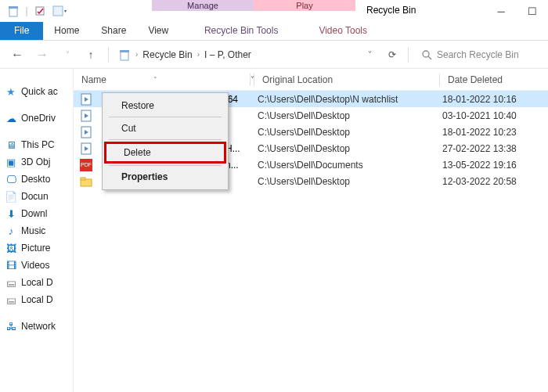 This screenshot has width=548, height=392. What do you see at coordinates (11, 231) in the screenshot?
I see `music-icon: ♪` at bounding box center [11, 231].